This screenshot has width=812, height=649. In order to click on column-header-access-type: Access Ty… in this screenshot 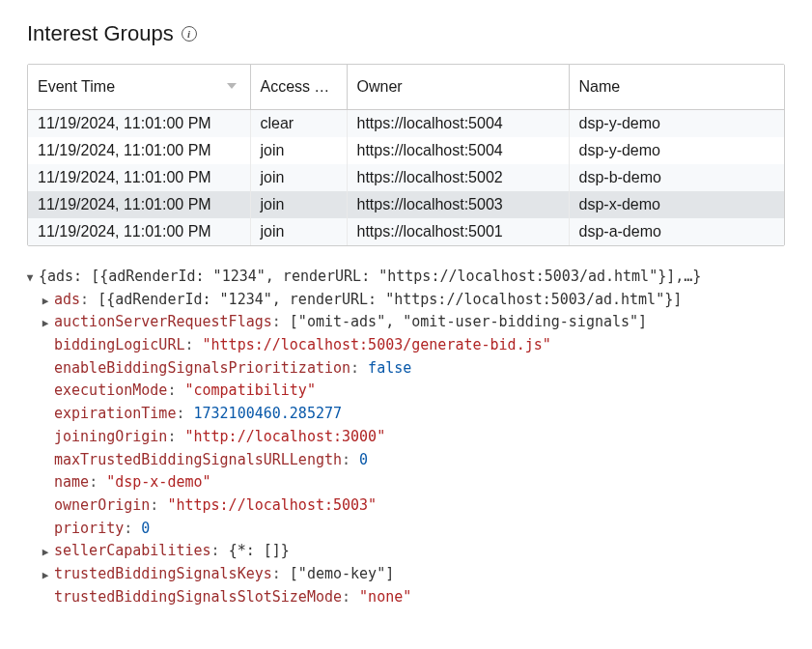, I will do `click(298, 87)`.